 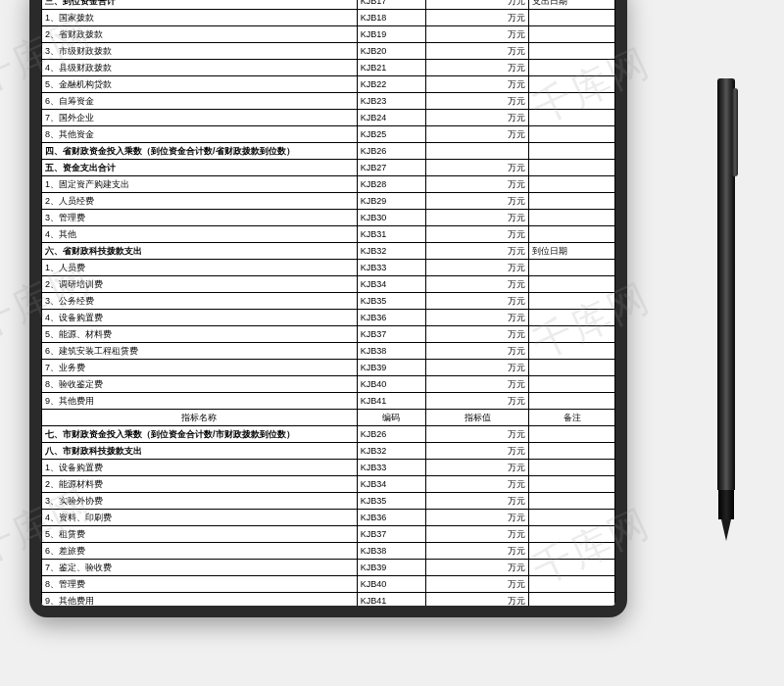 I want to click on cell-name: 3、公务经费, so click(x=200, y=302).